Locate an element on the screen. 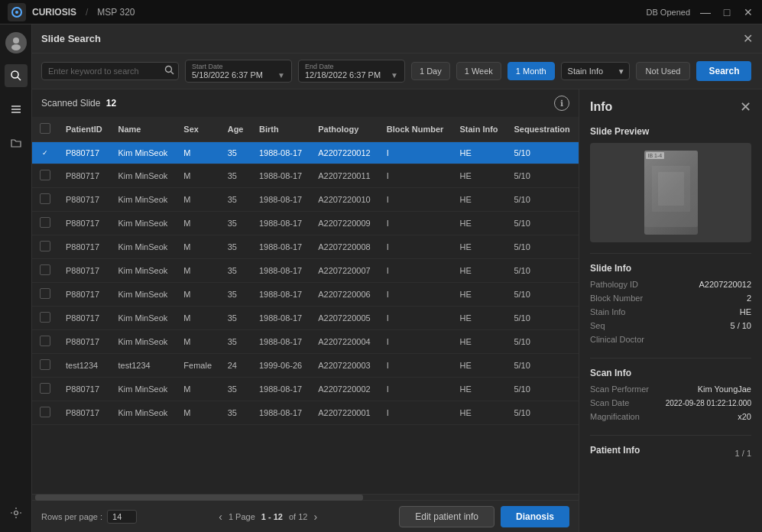 This screenshot has width=762, height=532. edit-patient-button: Edit patient info is located at coordinates (446, 517).